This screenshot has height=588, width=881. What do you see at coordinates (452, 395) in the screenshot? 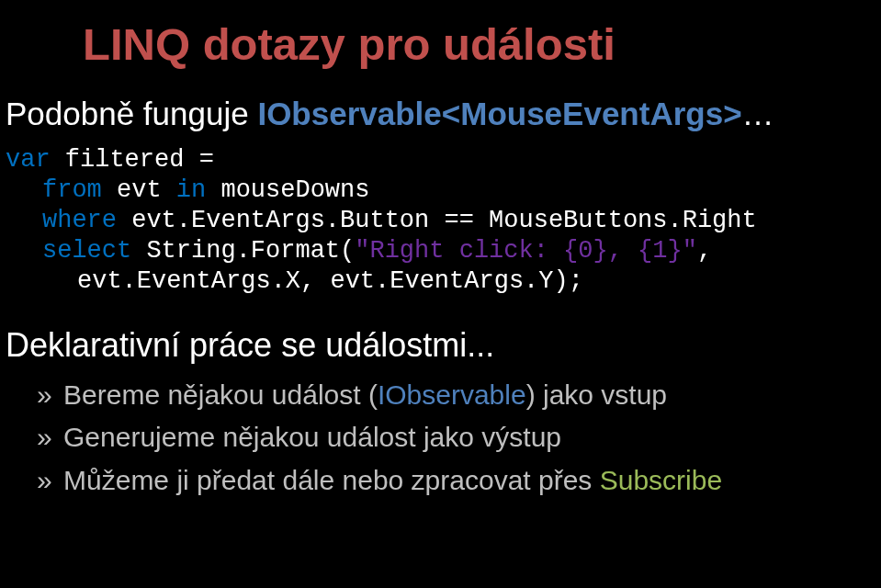
I see `bullet-highlight: IObservable` at bounding box center [452, 395].